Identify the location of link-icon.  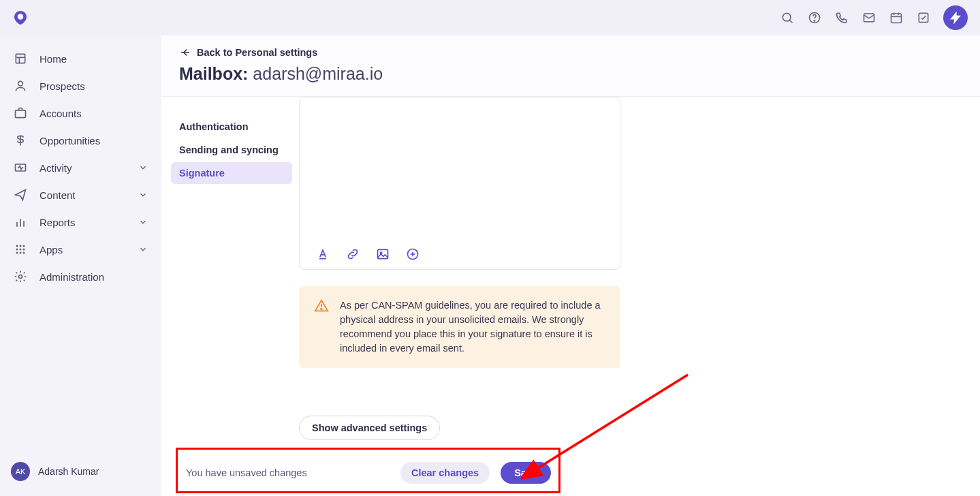
(353, 254).